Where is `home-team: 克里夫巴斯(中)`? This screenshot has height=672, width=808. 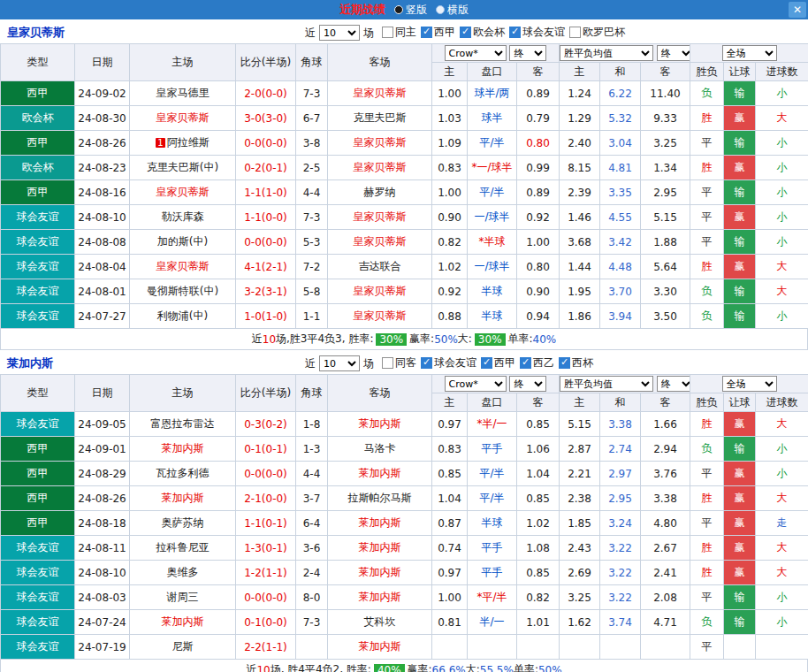
home-team: 克里夫巴斯(中) is located at coordinates (183, 168).